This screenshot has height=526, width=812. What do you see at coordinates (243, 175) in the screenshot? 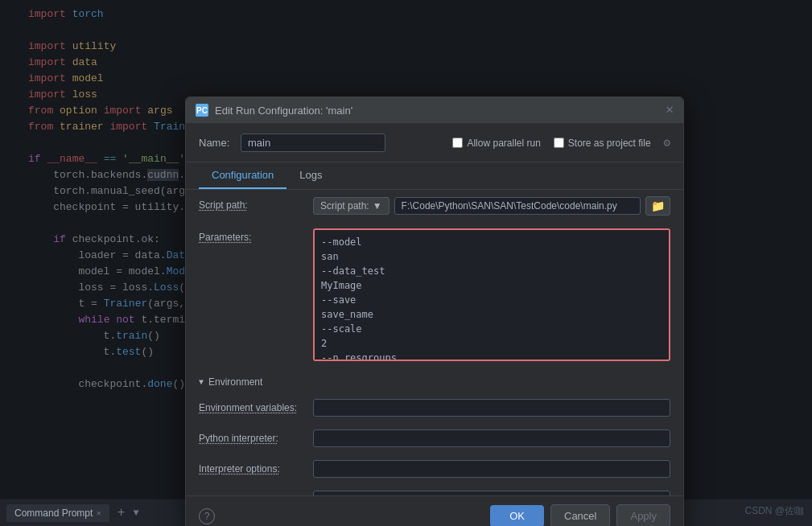
I see `tab-configuration: Configuration` at bounding box center [243, 175].